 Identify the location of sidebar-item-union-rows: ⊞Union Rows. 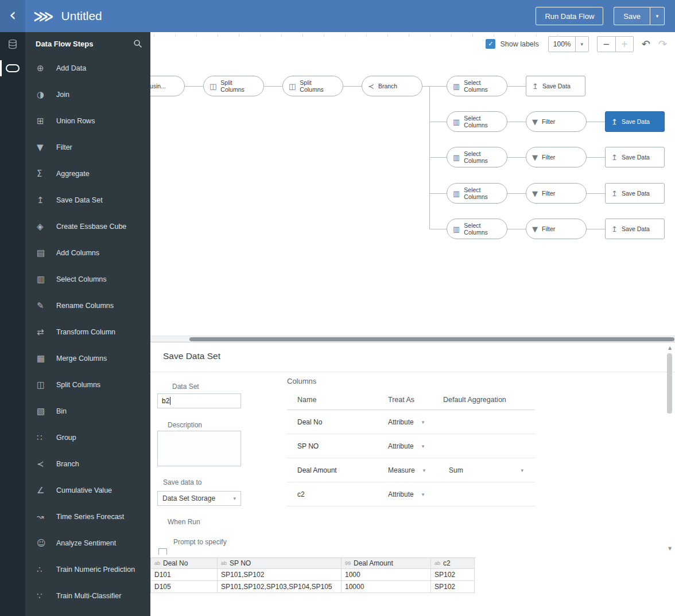
(88, 121).